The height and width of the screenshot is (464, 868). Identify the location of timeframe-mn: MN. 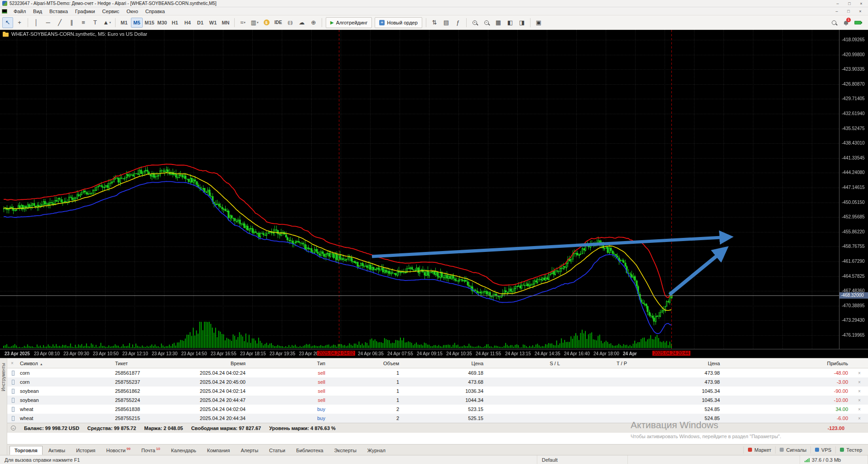
(226, 23).